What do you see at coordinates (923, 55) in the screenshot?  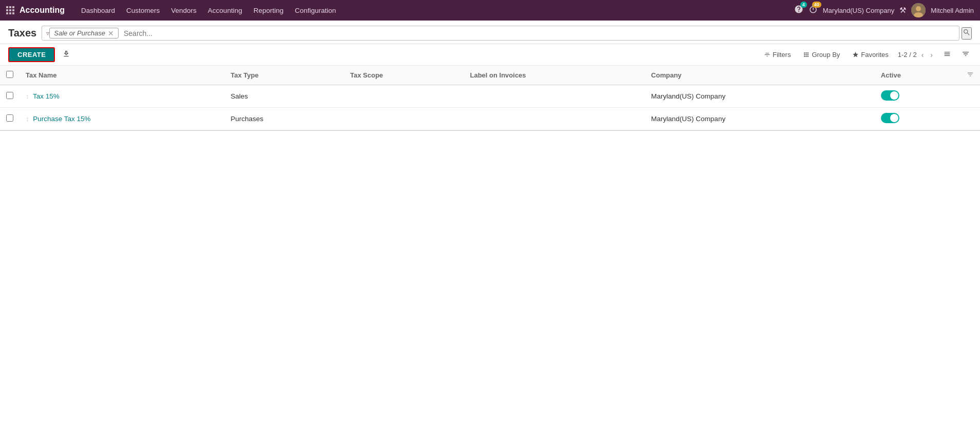 I see `pagination-prev: ‹` at bounding box center [923, 55].